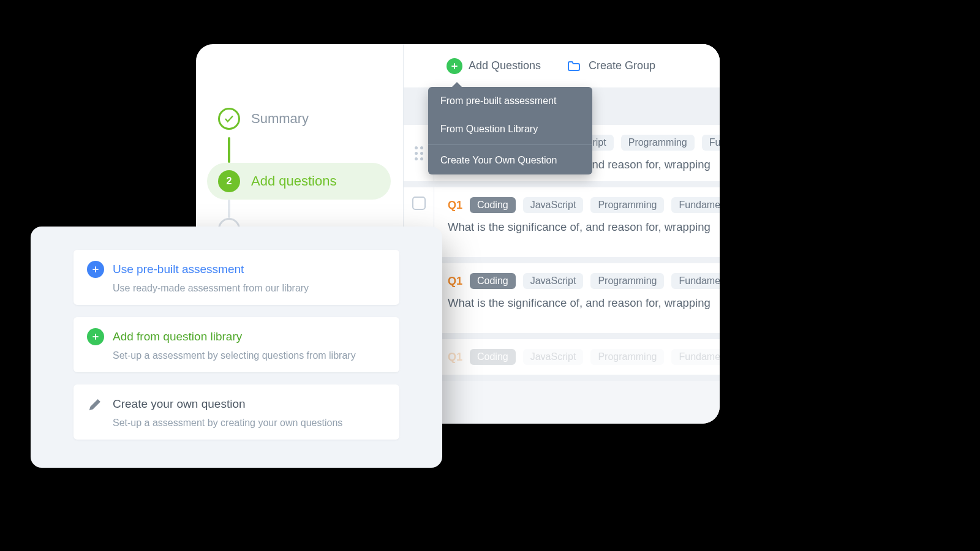  I want to click on option-create-own: Create your own question Set-up a assess…, so click(236, 412).